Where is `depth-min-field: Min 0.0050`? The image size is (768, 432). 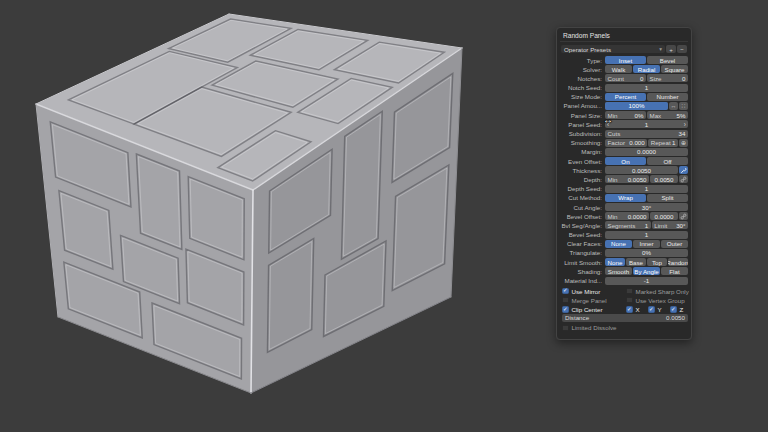 depth-min-field: Min 0.0050 is located at coordinates (627, 179).